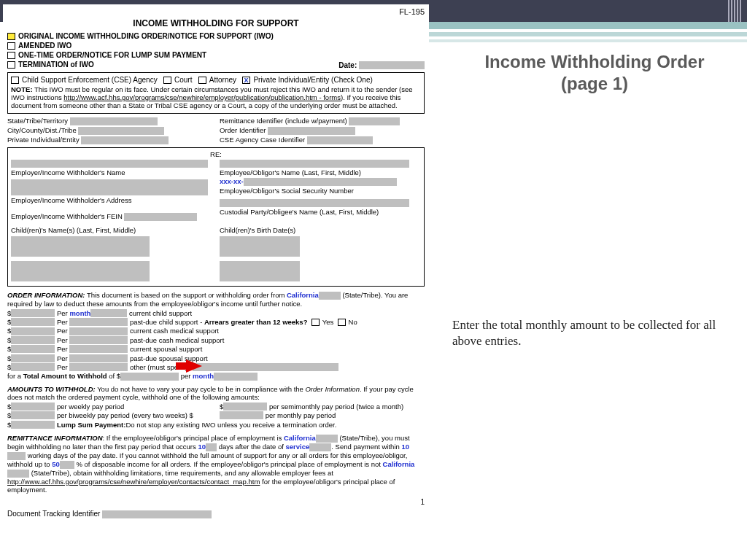 The width and height of the screenshot is (747, 560). I want to click on field-city, so click(121, 131).